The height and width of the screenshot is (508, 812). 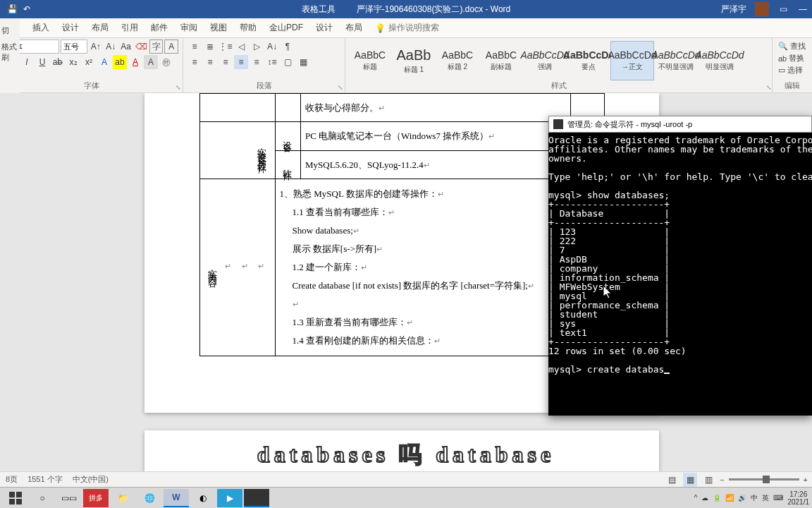 I want to click on style-item: AaBbC副标题, so click(x=501, y=61).